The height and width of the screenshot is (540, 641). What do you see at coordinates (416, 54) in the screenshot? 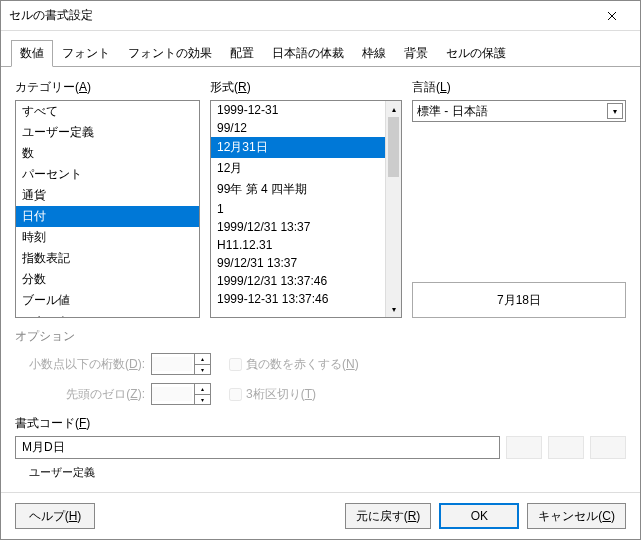
I see `tab-6: 背景` at bounding box center [416, 54].